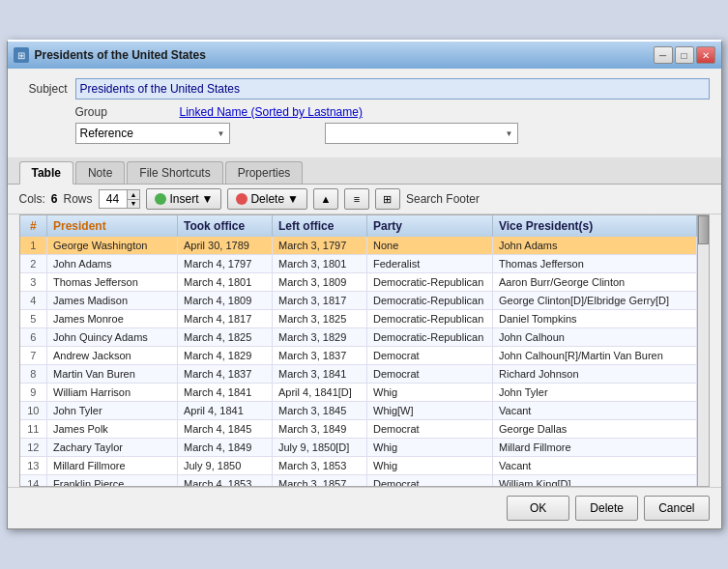  What do you see at coordinates (112, 301) in the screenshot?
I see `table-cell: James Madison` at bounding box center [112, 301].